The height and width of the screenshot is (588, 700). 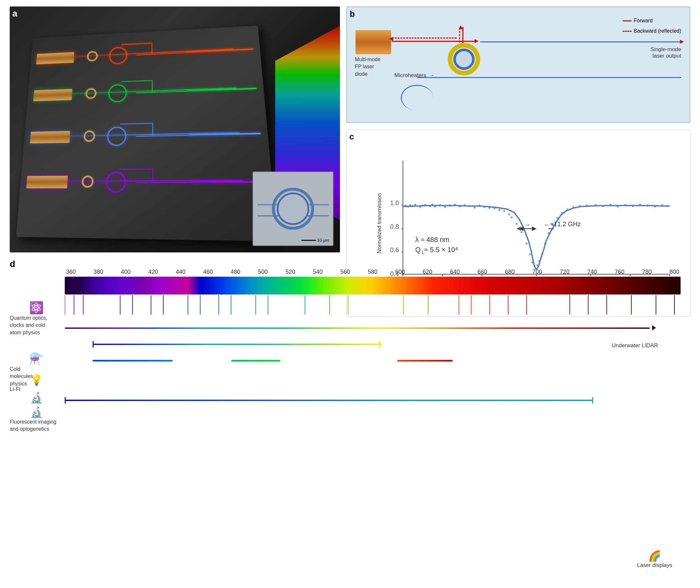 I want to click on inset-image: 10 μm, so click(x=293, y=209).